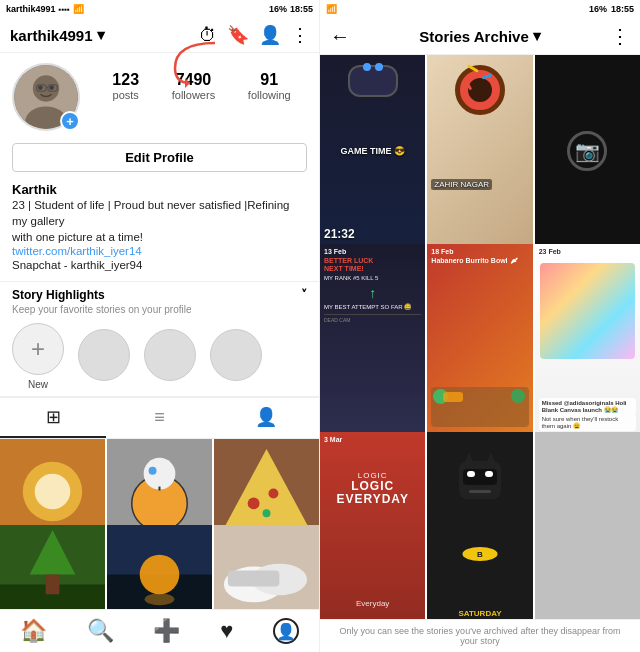  What do you see at coordinates (480, 151) in the screenshot?
I see `archive-cell-donut: ZAHIR NAGAR` at bounding box center [480, 151].